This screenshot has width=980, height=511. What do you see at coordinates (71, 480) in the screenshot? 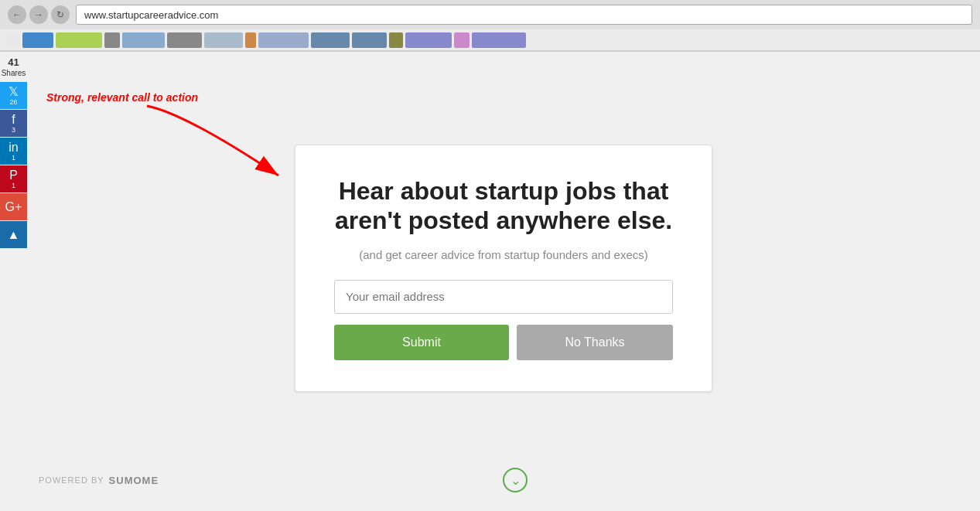
I see `powered-by-label: POWERED BY` at bounding box center [71, 480].